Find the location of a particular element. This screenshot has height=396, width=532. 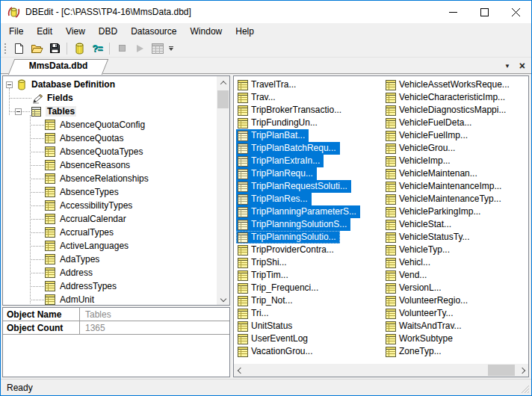

resize-grip is located at coordinates (525, 390).